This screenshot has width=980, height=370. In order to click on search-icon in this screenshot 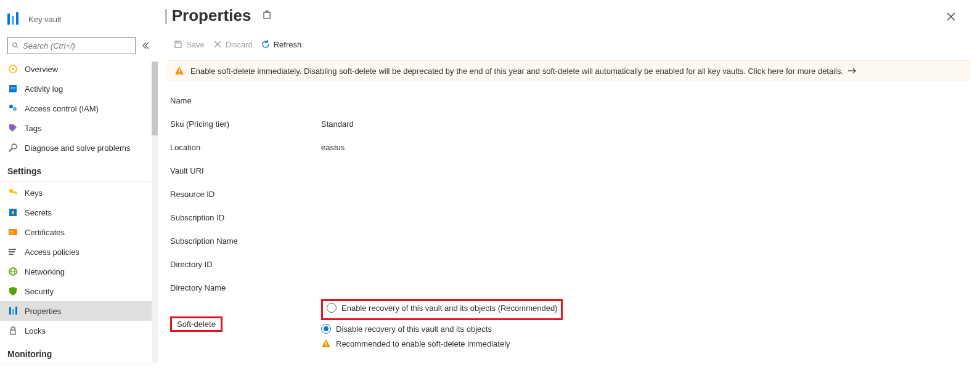, I will do `click(15, 46)`.